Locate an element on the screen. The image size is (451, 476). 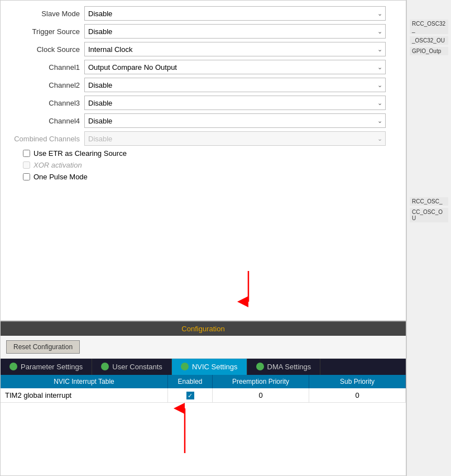
xor-activation-row: XOR activation is located at coordinates (203, 165).